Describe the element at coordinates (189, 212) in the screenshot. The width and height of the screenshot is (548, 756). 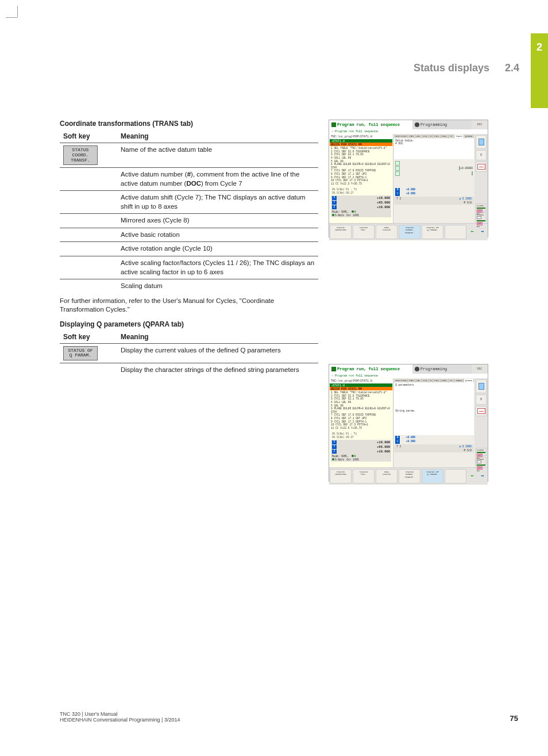
I see `table-trans: Soft key Meaning STATUS COORD. TRANSF. N…` at that location.